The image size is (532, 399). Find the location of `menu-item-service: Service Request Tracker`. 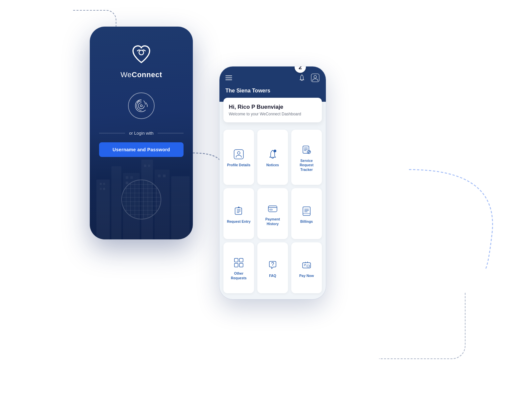

menu-item-service: Service Request Tracker is located at coordinates (307, 157).